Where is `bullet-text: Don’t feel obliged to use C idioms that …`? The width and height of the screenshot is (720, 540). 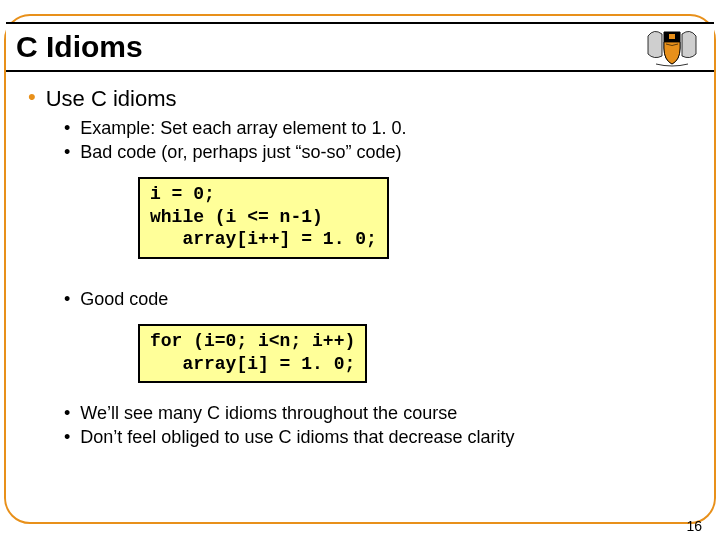 bullet-text: Don’t feel obliged to use C idioms that … is located at coordinates (297, 438).